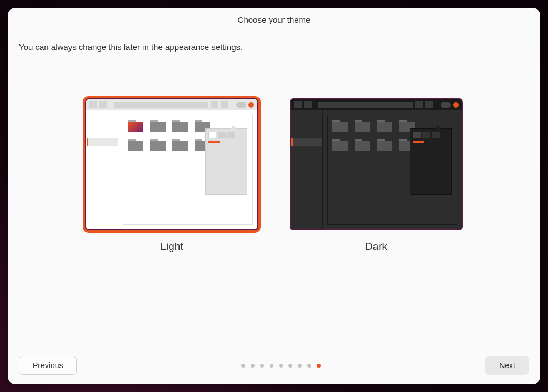  What do you see at coordinates (376, 247) in the screenshot?
I see `theme-label-dark: Dark` at bounding box center [376, 247].